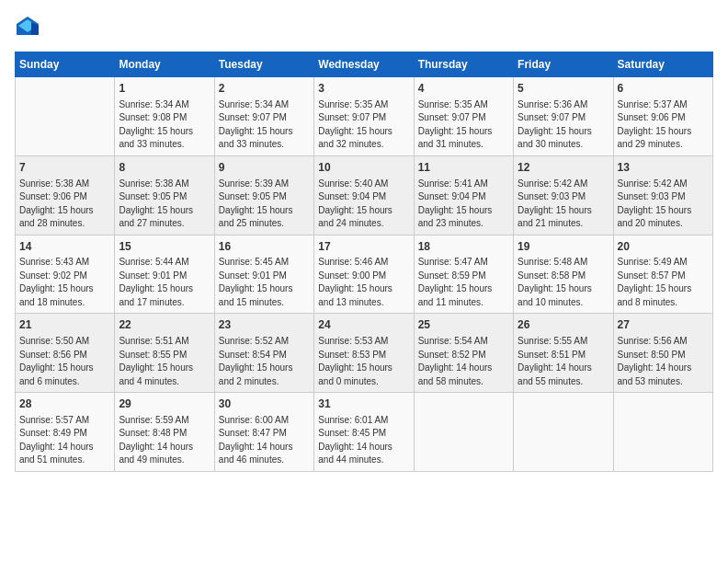 This screenshot has height=563, width=728. I want to click on calendar-cell: 17Sunrise: 5:46 AM Sunset: 9:00 PM Dayli…, so click(364, 274).